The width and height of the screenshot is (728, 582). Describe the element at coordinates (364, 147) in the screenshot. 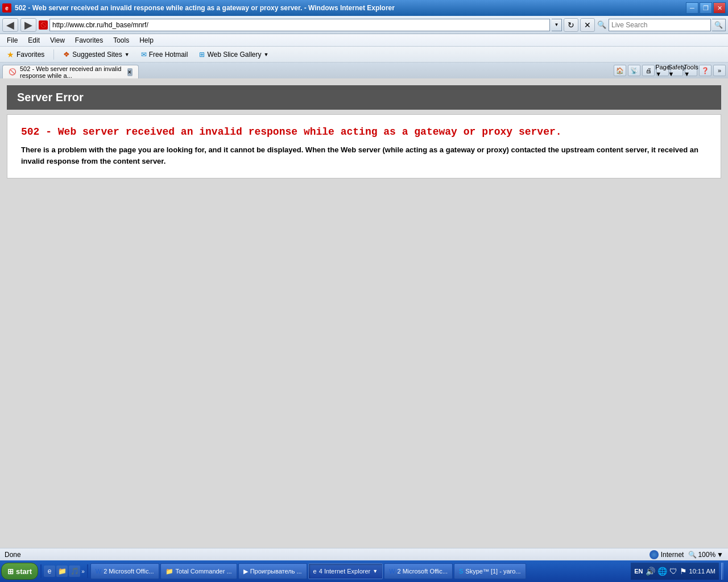

I see `error-box: 502 - Web server received an invalid res…` at that location.